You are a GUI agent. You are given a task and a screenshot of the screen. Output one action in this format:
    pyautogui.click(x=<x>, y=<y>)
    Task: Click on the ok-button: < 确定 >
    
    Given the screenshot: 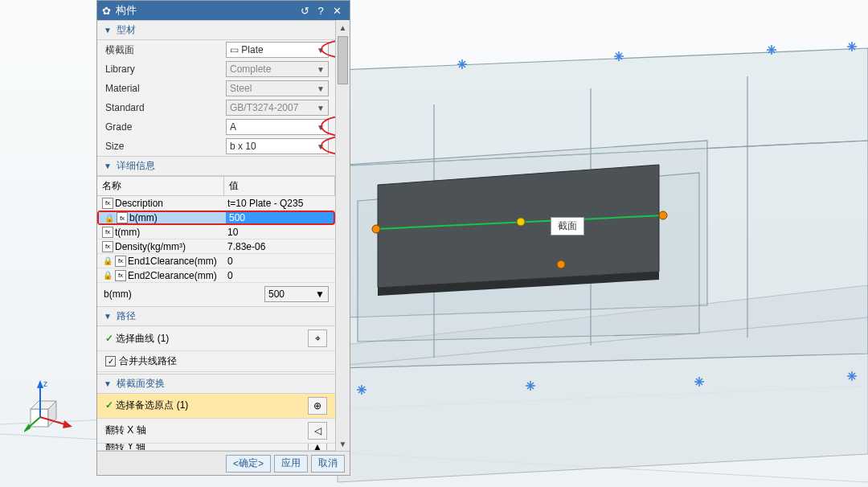 What is the action you would take?
    pyautogui.click(x=248, y=464)
    